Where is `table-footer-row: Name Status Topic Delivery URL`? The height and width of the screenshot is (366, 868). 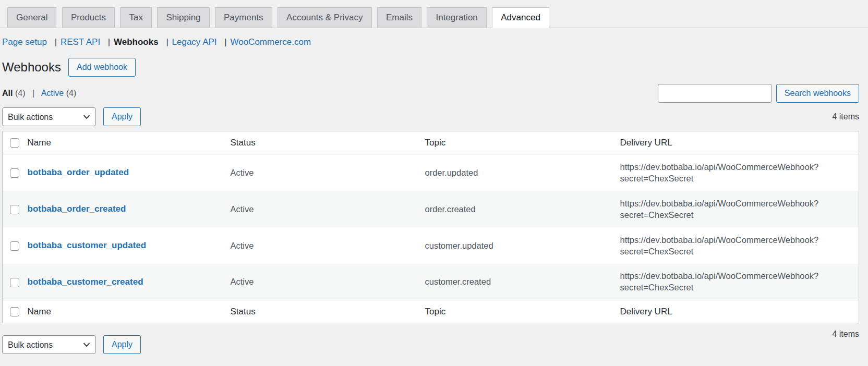
table-footer-row: Name Status Topic Delivery URL is located at coordinates (431, 312).